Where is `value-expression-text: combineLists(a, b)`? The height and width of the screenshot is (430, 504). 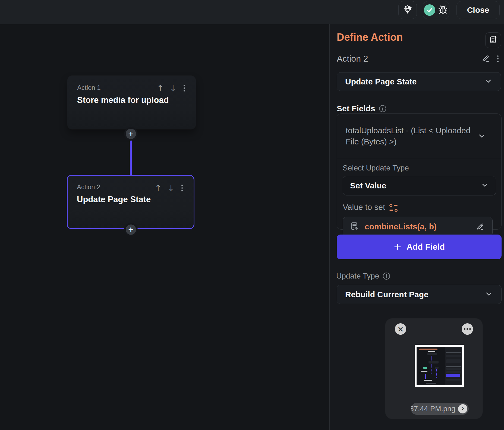
value-expression-text: combineLists(a, b) is located at coordinates (417, 227).